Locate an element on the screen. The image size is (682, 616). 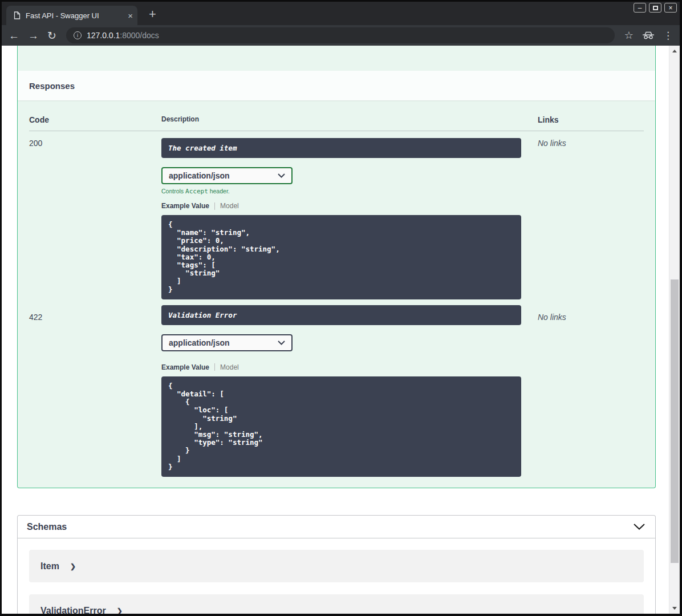
response-links-422: No links is located at coordinates (591, 388).